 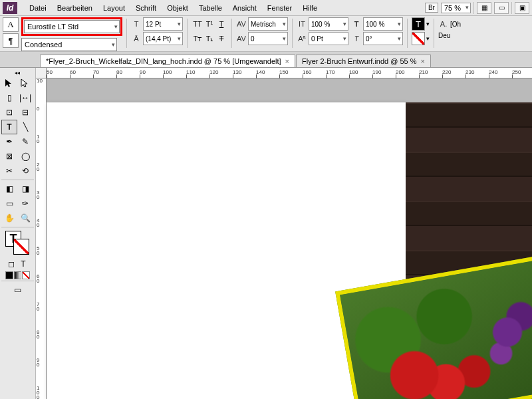 I want to click on screen-mode-icon: ▭, so click(x=501, y=8).